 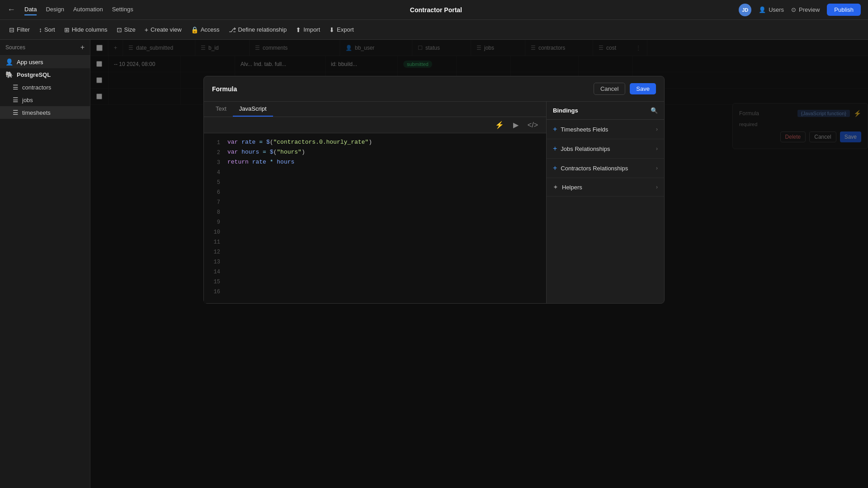 I want to click on contractors-table-icon: ☰, so click(x=15, y=87).